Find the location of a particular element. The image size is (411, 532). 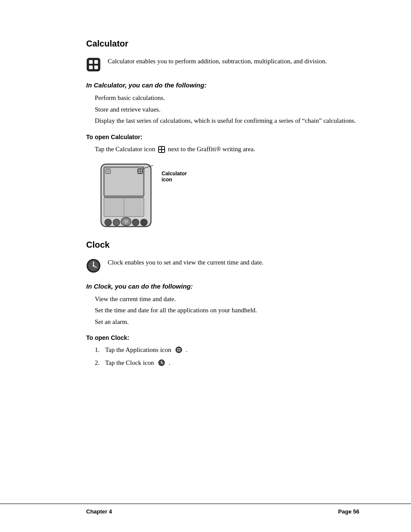

pda-device-diagram is located at coordinates (126, 193).